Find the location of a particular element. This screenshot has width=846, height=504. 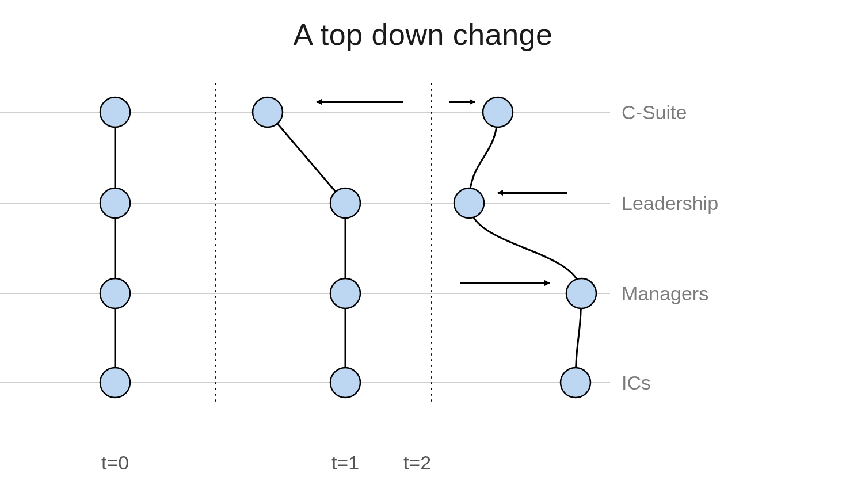

row-label-ics: ICs is located at coordinates (637, 383).